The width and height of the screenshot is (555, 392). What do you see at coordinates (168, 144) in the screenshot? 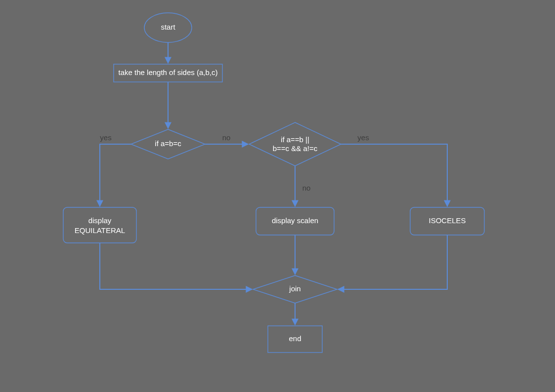
I see `decision-equilateral: if a=b=c` at bounding box center [168, 144].